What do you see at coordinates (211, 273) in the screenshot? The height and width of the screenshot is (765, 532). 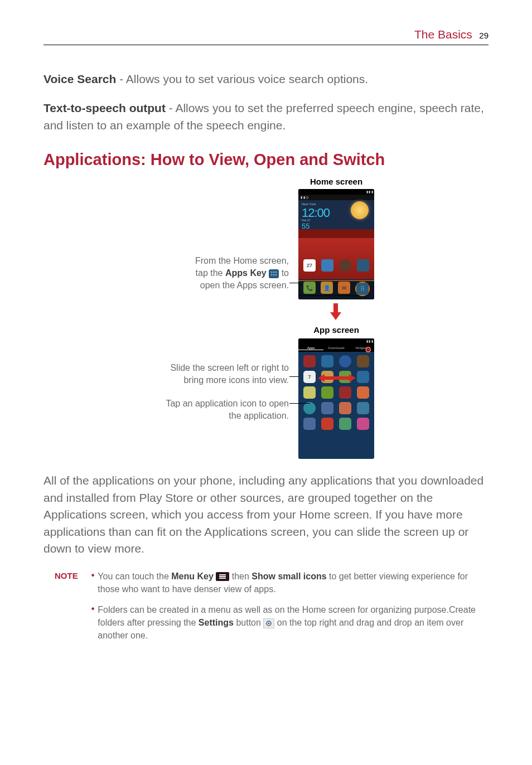 I see `callout-text: tap the` at bounding box center [211, 273].